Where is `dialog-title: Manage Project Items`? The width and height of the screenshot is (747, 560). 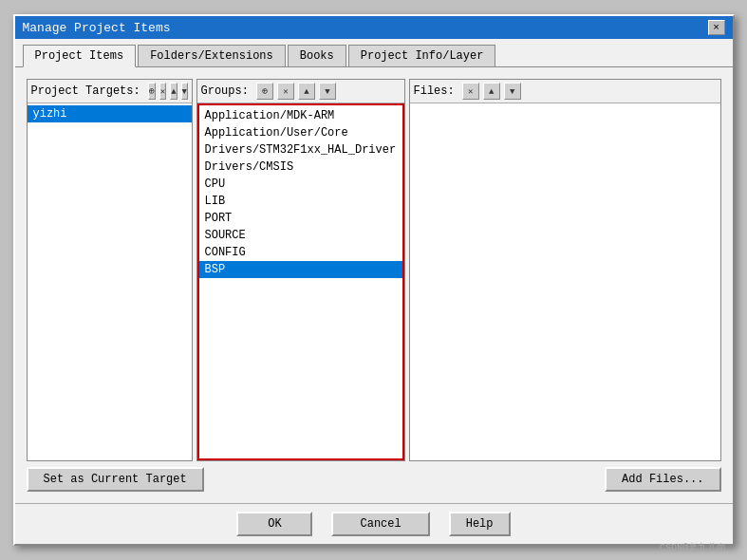 dialog-title: Manage Project Items is located at coordinates (97, 28).